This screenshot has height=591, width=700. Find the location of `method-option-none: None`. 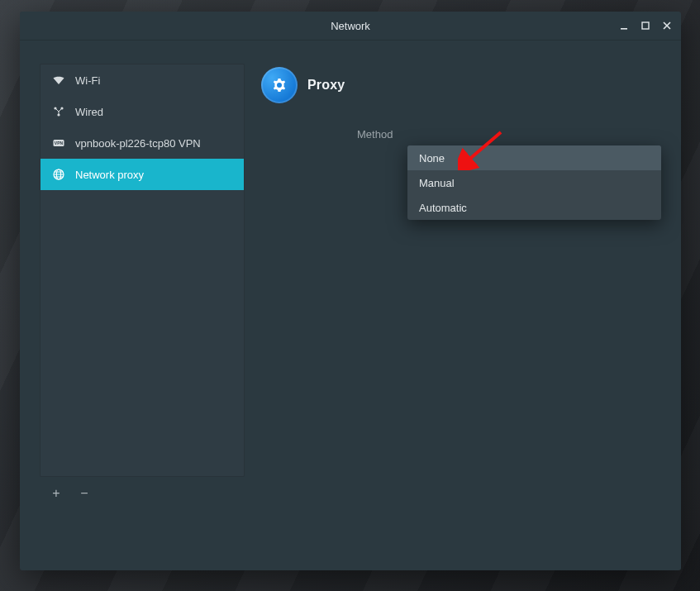

method-option-none: None is located at coordinates (534, 158).